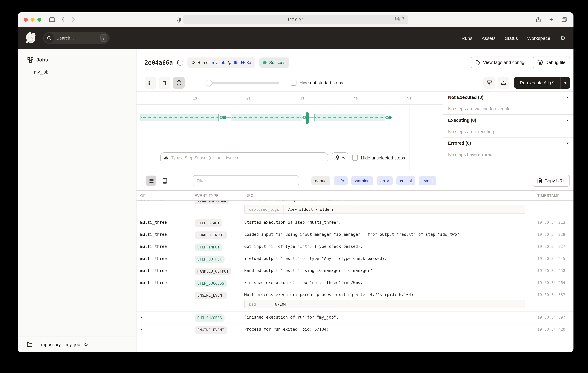 The height and width of the screenshot is (373, 588). What do you see at coordinates (508, 143) in the screenshot?
I see `panel-section-header: Errored (0)▾` at bounding box center [508, 143].